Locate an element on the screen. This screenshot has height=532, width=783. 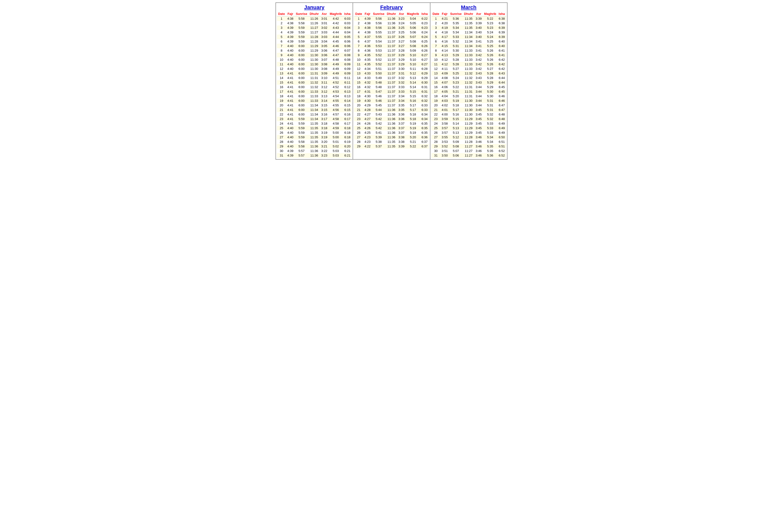
table-cell: 3:40 is located at coordinates (478, 37).